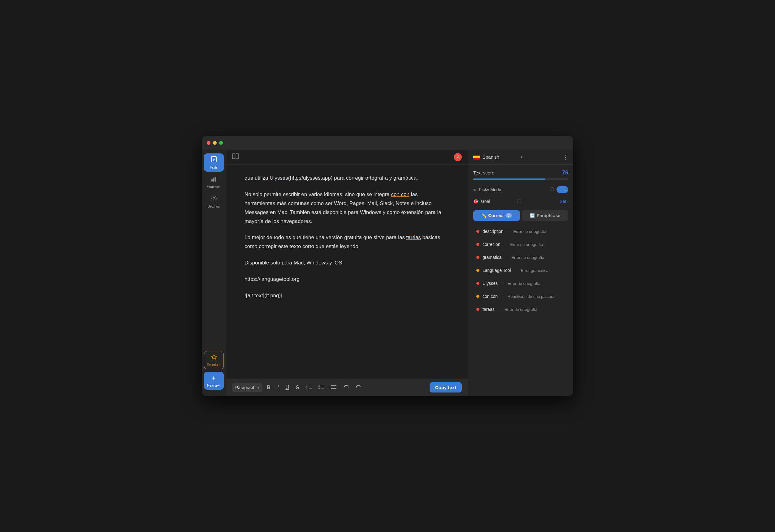 This screenshot has width=775, height=532. What do you see at coordinates (347, 208) in the screenshot?
I see `paragraph-2: No solo permite escribir en varios idiom…` at bounding box center [347, 208].